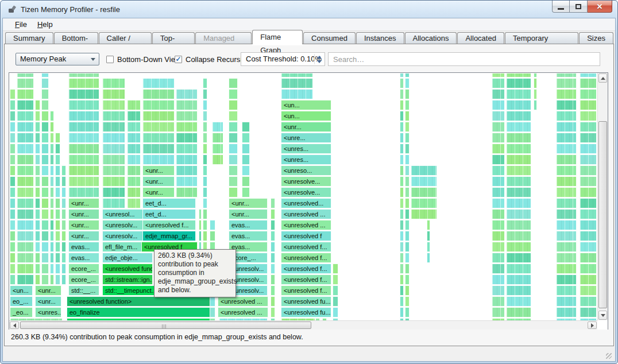 The image size is (618, 364). What do you see at coordinates (306, 192) in the screenshot?
I see `flame-frame: <unresolve...` at bounding box center [306, 192].